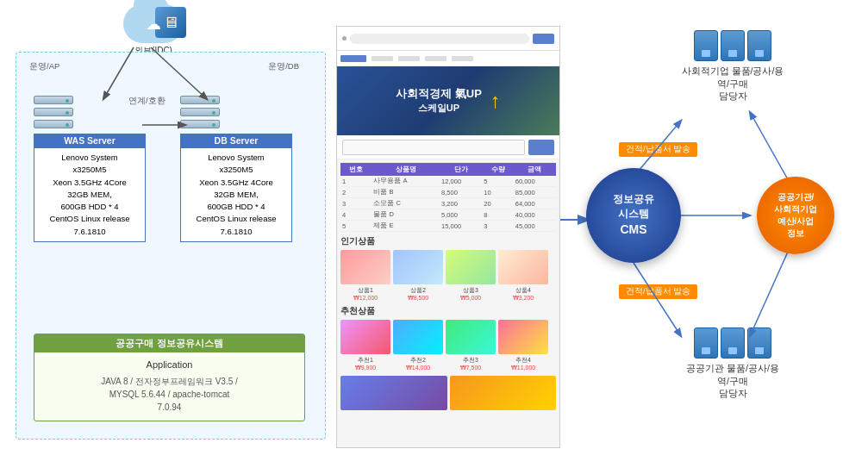 The width and height of the screenshot is (868, 474). I want to click on screen-products-popular: 상품1 ₩12,000 상품2 ₩8,500 상품3 ₩5,000 상품4 ₩3…, so click(448, 276).